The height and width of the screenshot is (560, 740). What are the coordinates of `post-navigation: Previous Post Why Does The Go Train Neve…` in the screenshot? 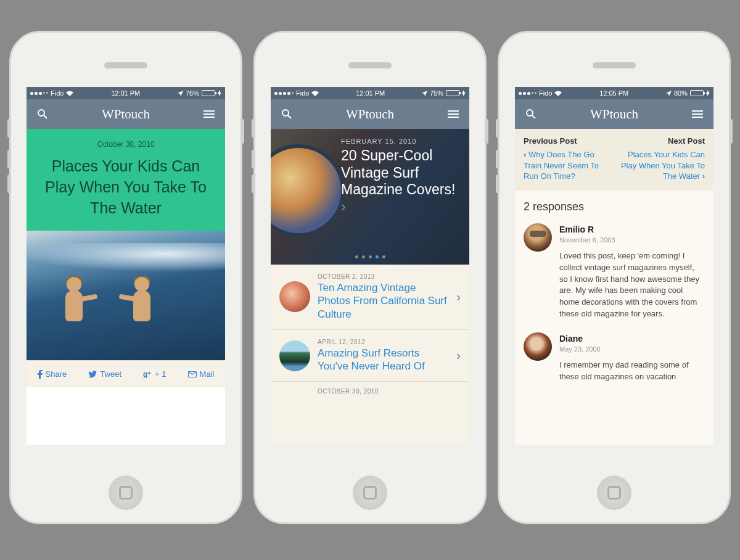 It's located at (614, 160).